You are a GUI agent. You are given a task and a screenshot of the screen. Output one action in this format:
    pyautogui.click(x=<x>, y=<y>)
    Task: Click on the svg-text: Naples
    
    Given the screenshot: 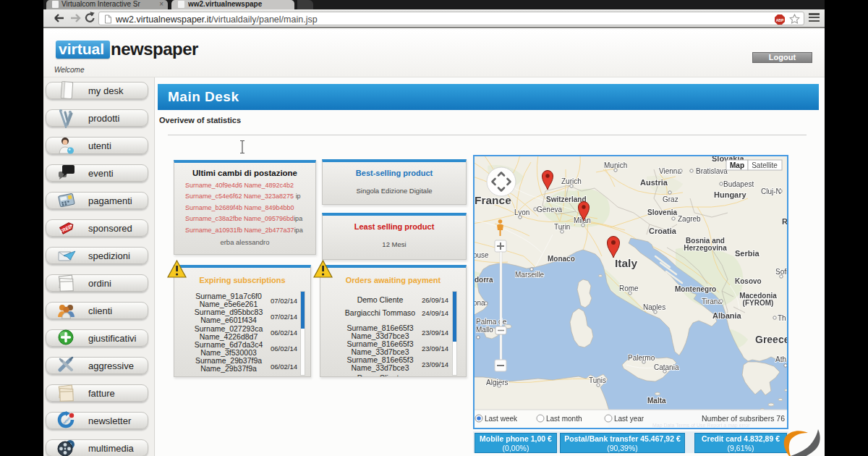 What is the action you would take?
    pyautogui.click(x=654, y=307)
    